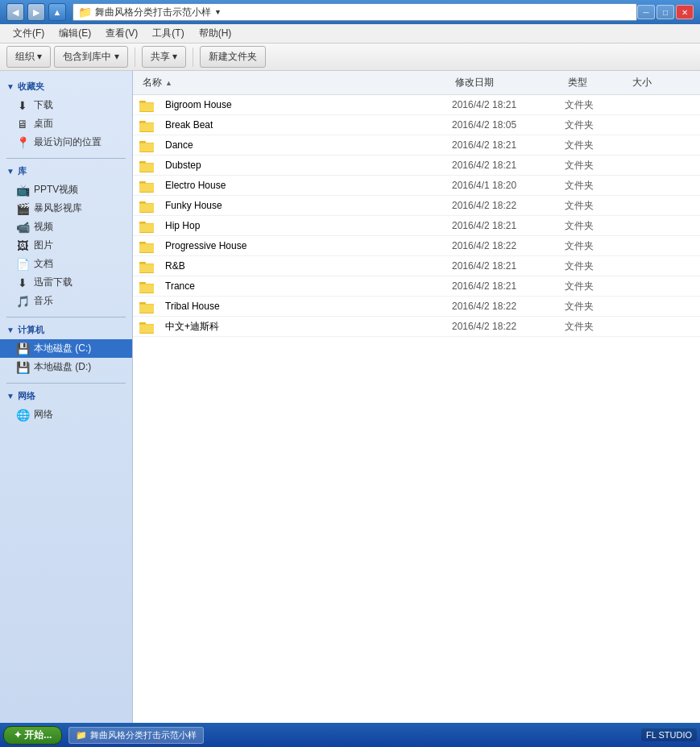  What do you see at coordinates (85, 12) in the screenshot?
I see `folder-nav-icon: 📁` at bounding box center [85, 12].